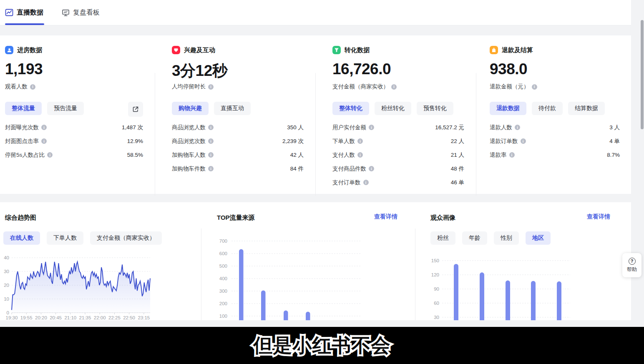 The width and height of the screenshot is (644, 364). Describe the element at coordinates (435, 108) in the screenshot. I see `card-tab: 预售转化` at that location.